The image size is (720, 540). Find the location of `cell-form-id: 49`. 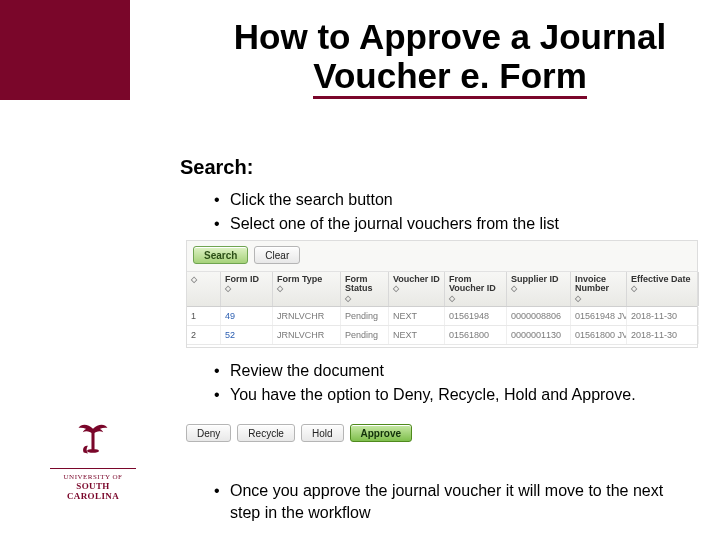

cell-form-id: 49 is located at coordinates (247, 316).